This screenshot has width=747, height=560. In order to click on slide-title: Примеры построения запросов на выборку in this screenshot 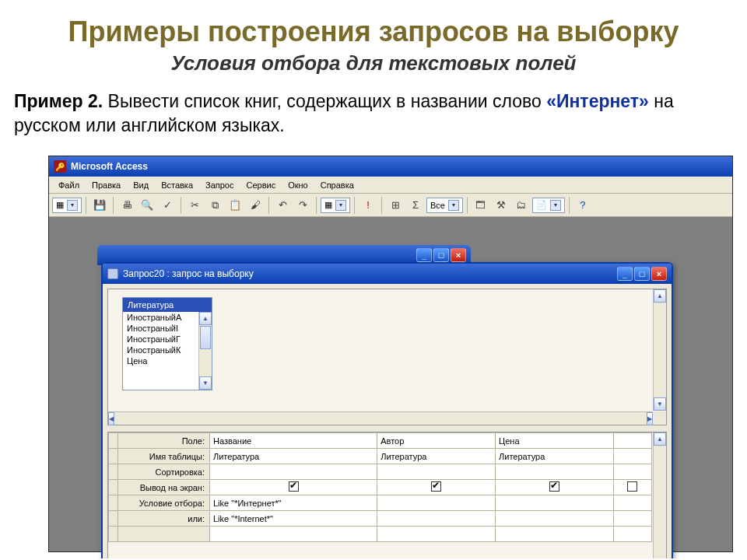, I will do `click(374, 24)`.